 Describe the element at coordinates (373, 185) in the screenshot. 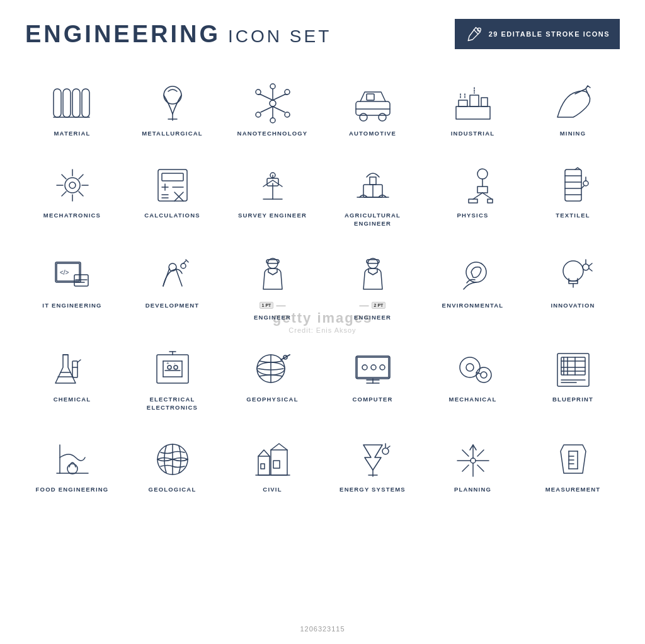

I see `agricultural-icon` at that location.